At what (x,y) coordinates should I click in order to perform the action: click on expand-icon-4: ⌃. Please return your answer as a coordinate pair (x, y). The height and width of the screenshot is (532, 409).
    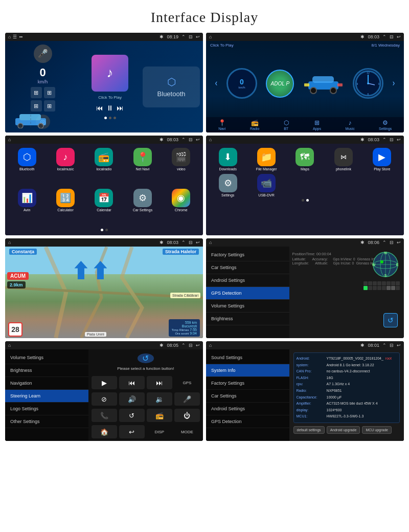
    Looking at the image, I should click on (384, 140).